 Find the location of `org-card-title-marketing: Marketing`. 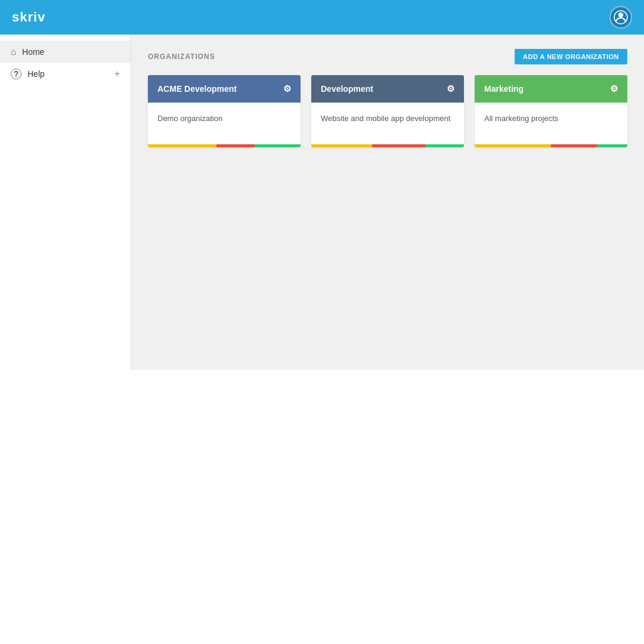

org-card-title-marketing: Marketing is located at coordinates (504, 89).